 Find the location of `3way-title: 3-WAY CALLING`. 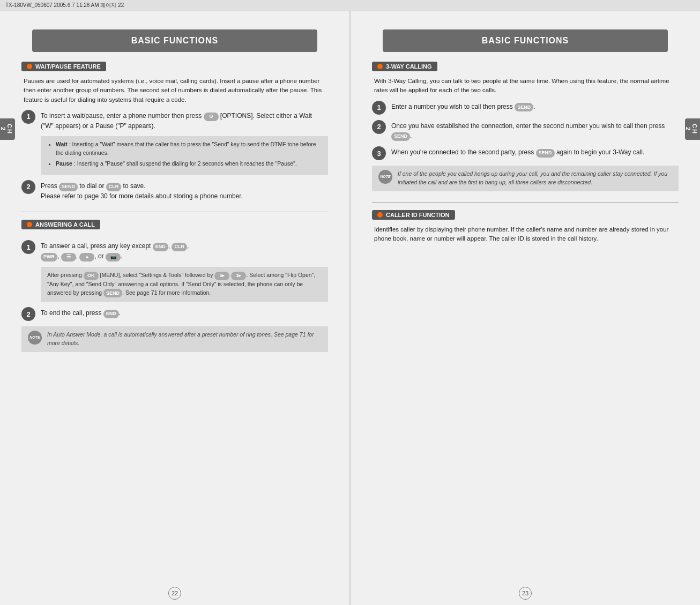

3way-title: 3-WAY CALLING is located at coordinates (409, 66).